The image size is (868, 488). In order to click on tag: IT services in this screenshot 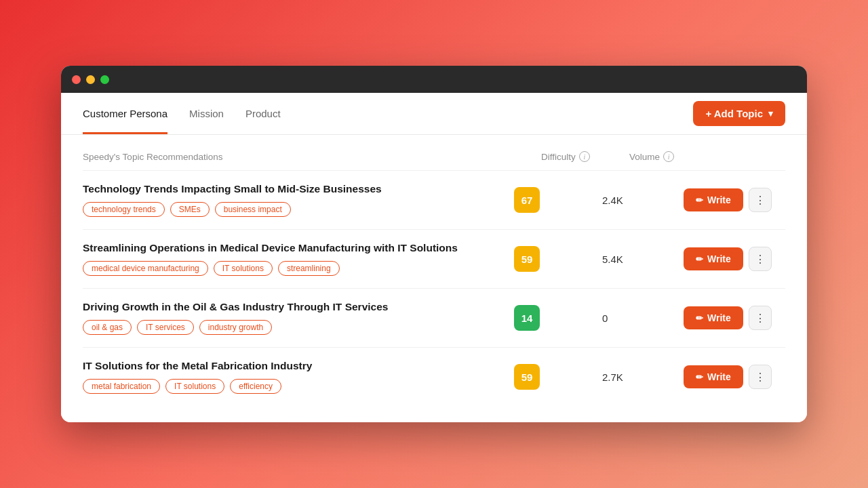, I will do `click(165, 327)`.